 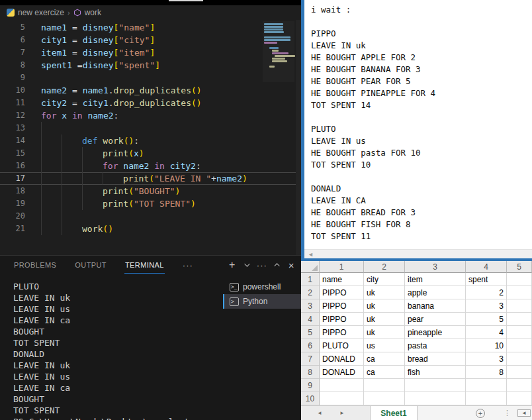 What do you see at coordinates (151, 53) in the screenshot?
I see `code-line: 7item1 = disney["item"]` at bounding box center [151, 53].